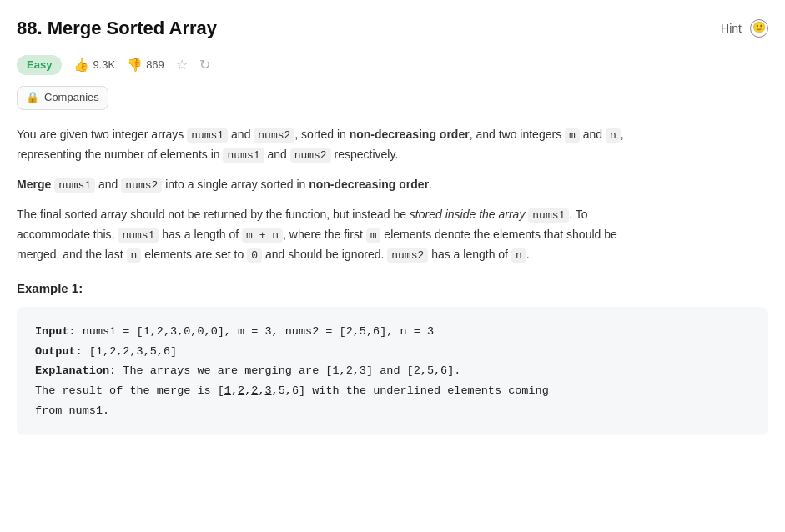  I want to click on example1-explanation-line3: from nums1., so click(392, 411).